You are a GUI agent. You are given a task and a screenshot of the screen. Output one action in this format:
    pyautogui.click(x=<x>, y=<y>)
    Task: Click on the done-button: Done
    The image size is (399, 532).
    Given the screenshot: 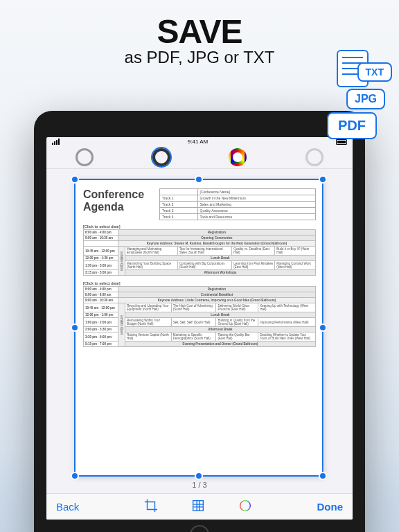 What is the action you would take?
    pyautogui.click(x=330, y=507)
    